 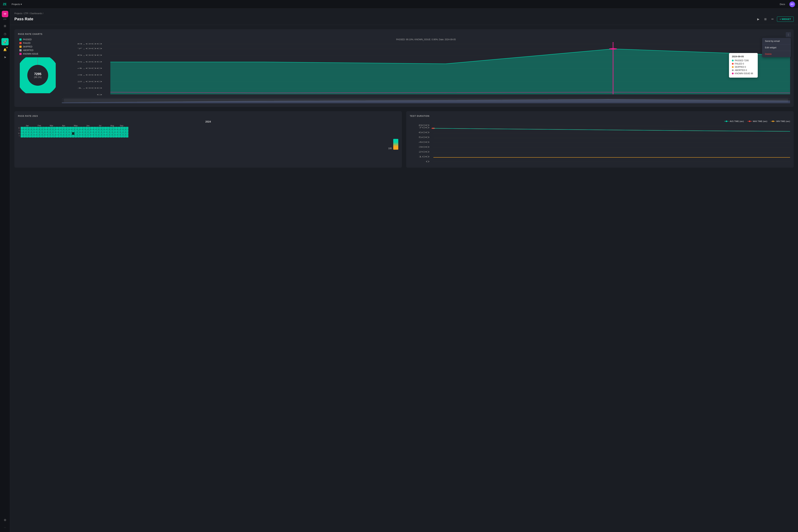 I want to click on run-button: ▶, so click(x=758, y=19).